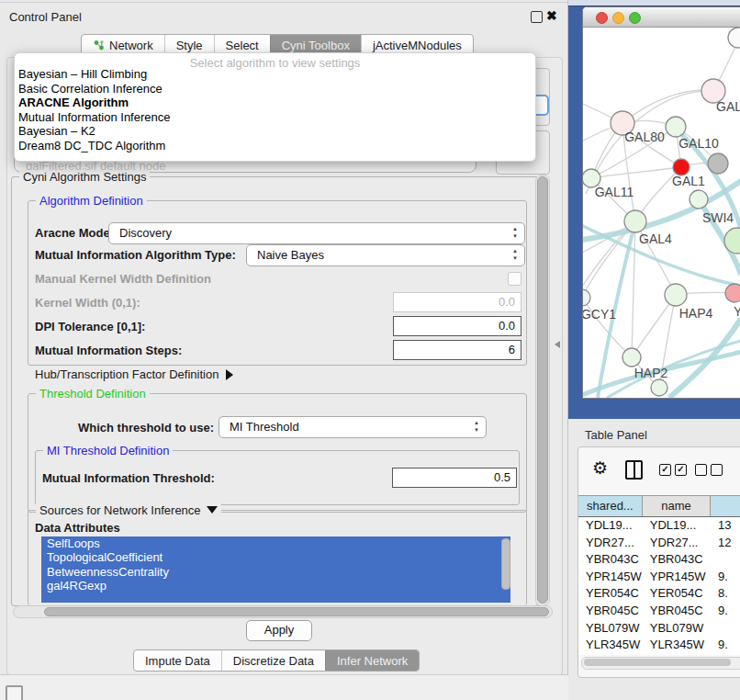 The image size is (740, 700). Describe the element at coordinates (619, 18) in the screenshot. I see `minimize-traffic-icon` at that location.